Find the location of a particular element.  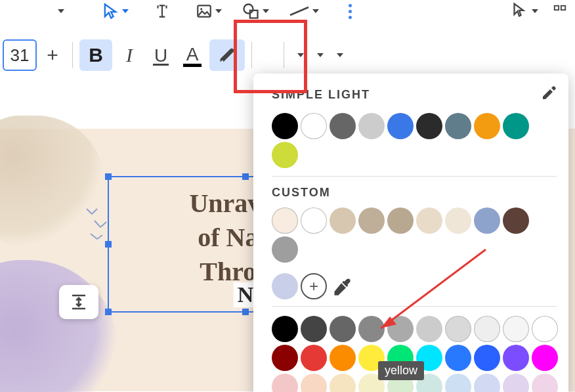

increase-font-size: + is located at coordinates (53, 55).